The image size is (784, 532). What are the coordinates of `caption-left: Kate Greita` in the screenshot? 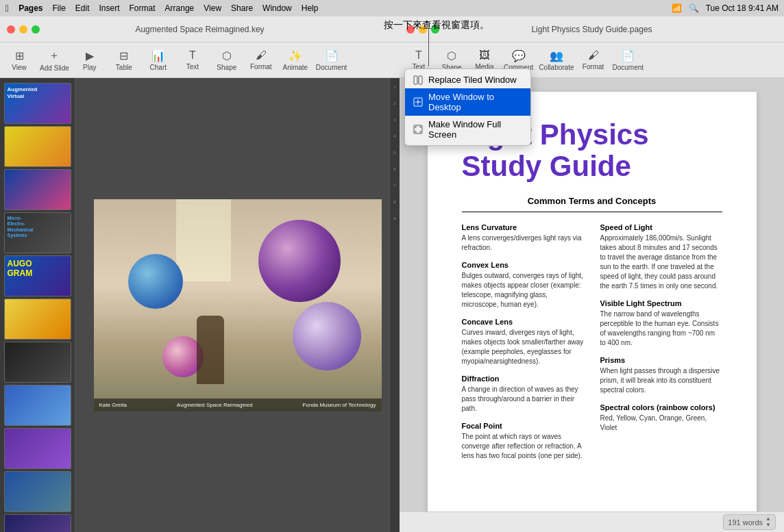 It's located at (113, 405).